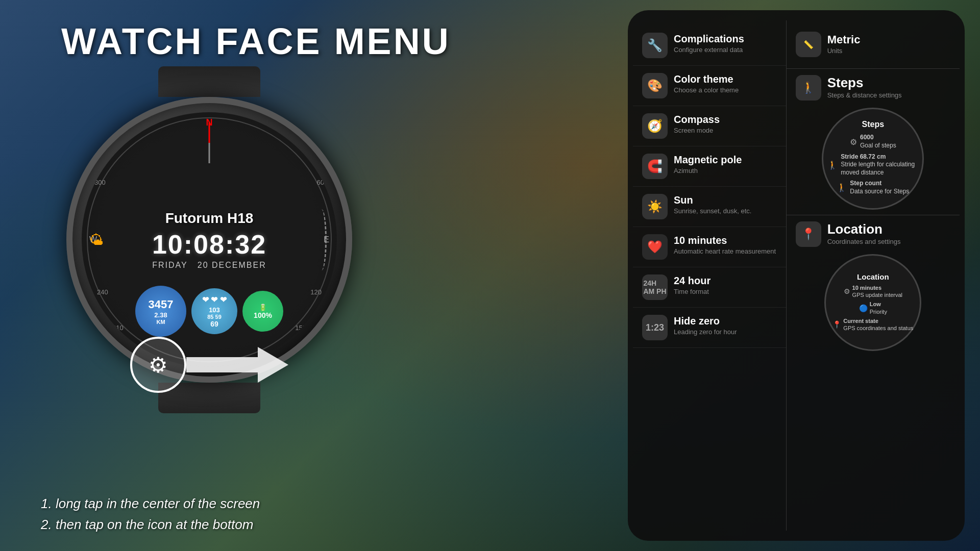  I want to click on timeformat-title: 24 hour, so click(725, 281).